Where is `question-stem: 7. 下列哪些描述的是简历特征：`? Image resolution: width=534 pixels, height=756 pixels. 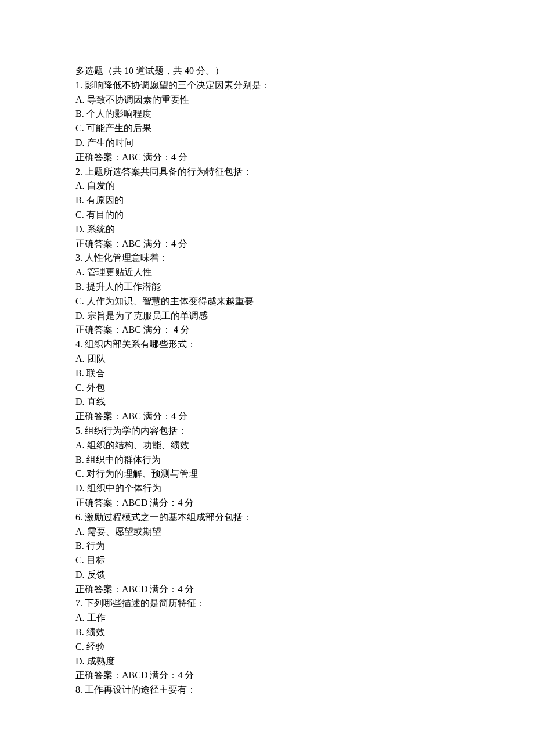 question-stem: 7. 下列哪些描述的是简历特征： is located at coordinates (267, 604).